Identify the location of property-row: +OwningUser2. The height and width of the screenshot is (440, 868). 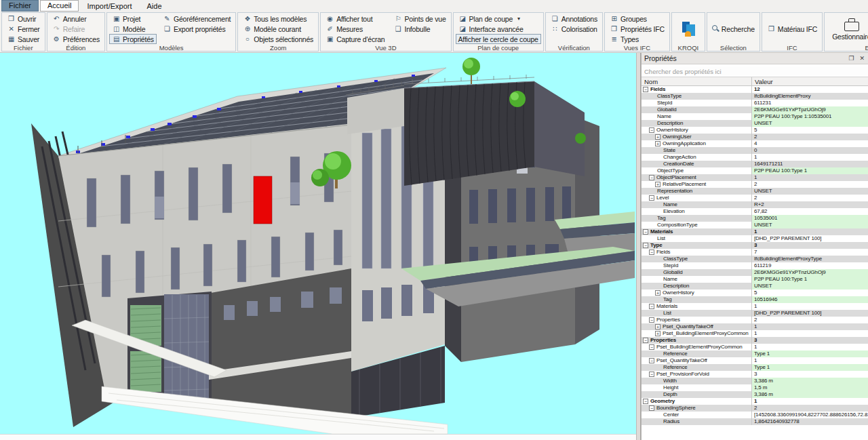
(755, 137).